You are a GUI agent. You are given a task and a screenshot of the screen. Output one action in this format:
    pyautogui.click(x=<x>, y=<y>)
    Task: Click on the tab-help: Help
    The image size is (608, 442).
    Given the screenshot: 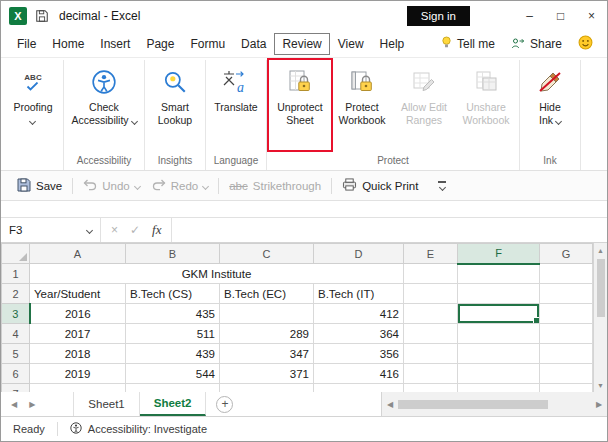 What is the action you would take?
    pyautogui.click(x=392, y=44)
    